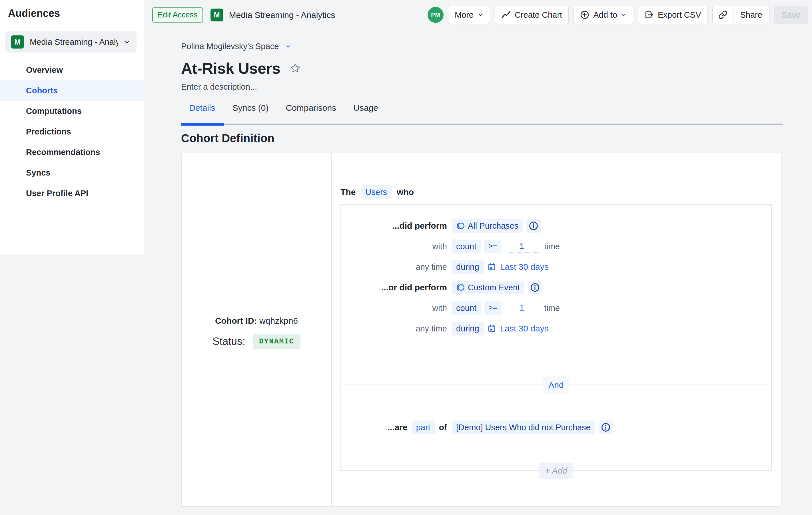  Describe the element at coordinates (494, 287) in the screenshot. I see `event-name: Custom Event` at that location.